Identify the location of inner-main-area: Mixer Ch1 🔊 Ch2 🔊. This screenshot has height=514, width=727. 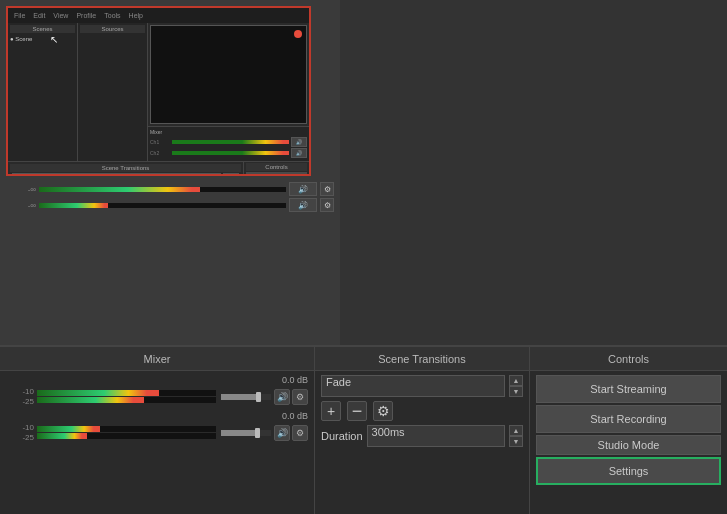
(228, 92).